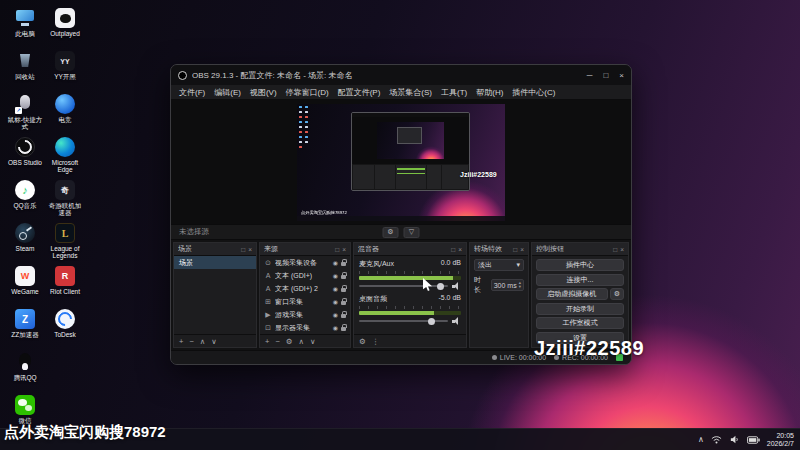 This screenshot has width=800, height=450. I want to click on source-filters-button: ▽, so click(412, 232).